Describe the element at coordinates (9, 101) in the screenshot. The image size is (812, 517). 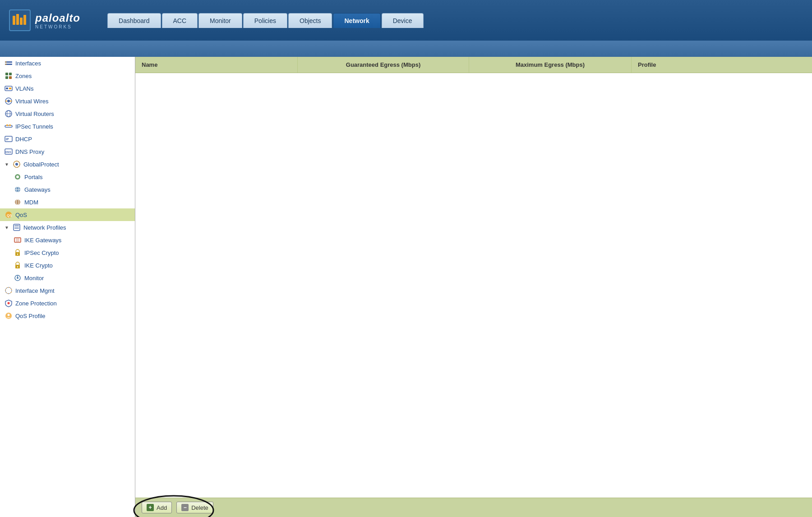
I see `virtual-wires-icon` at that location.